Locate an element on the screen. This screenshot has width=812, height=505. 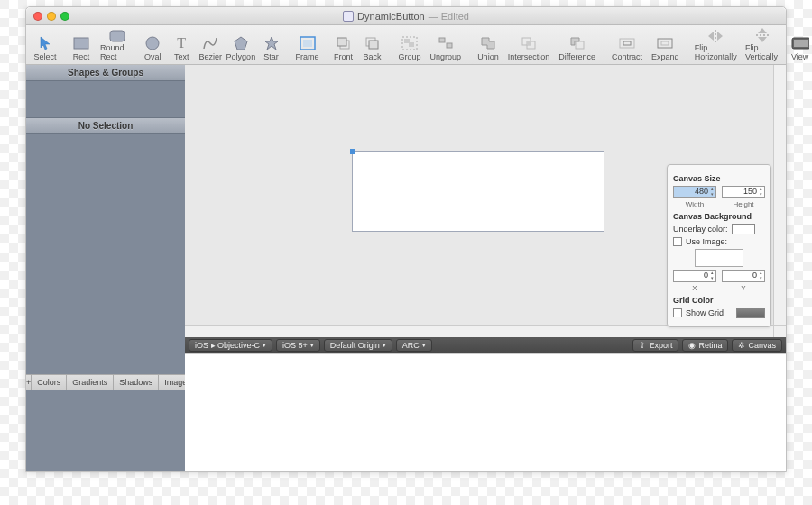
ungroup-icon is located at coordinates (446, 43).